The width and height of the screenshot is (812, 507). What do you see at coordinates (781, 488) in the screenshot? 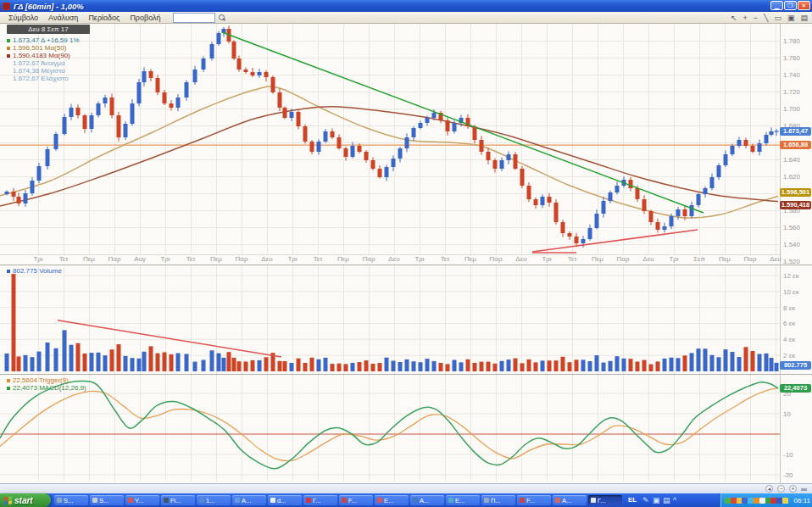
I see `chart-zoom-out-button: −` at bounding box center [781, 488].